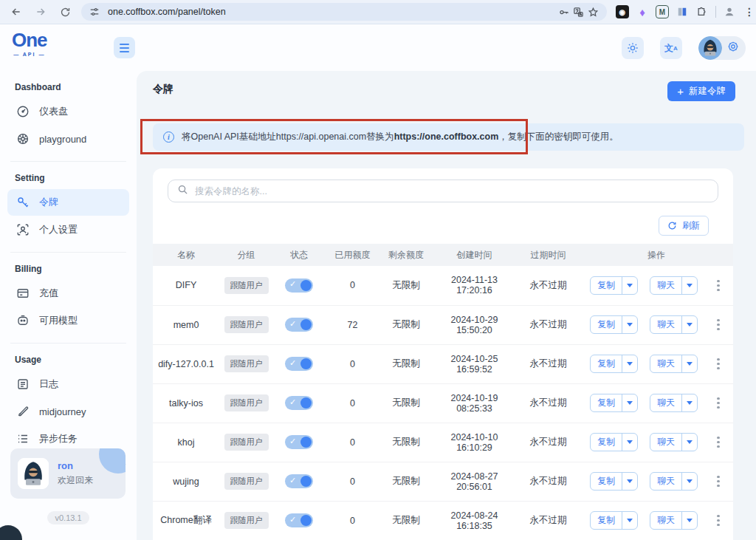 This screenshot has height=540, width=756. What do you see at coordinates (702, 12) in the screenshot?
I see `extensions-puzzle-icon` at bounding box center [702, 12].